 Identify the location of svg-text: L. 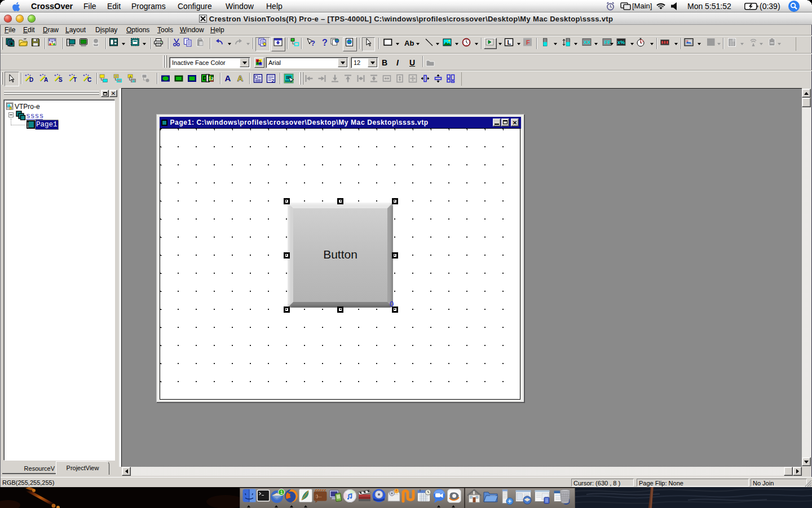
(510, 42).